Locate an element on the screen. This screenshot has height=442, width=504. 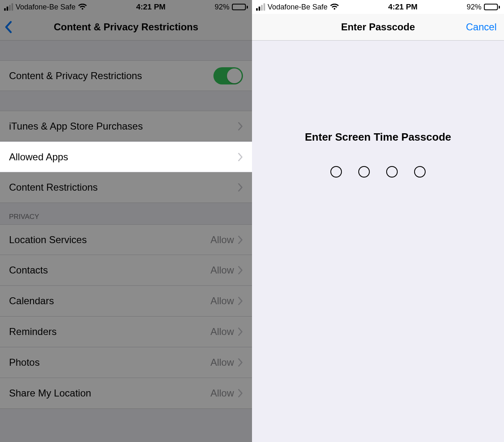
nav-bar: Content & Privacy Restrictions is located at coordinates (126, 27).